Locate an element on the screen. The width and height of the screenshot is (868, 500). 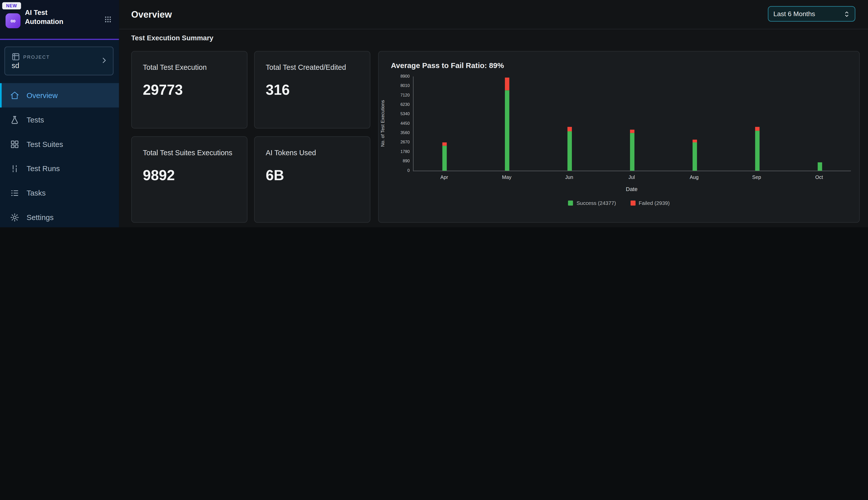
chart-plot is located at coordinates (632, 124).